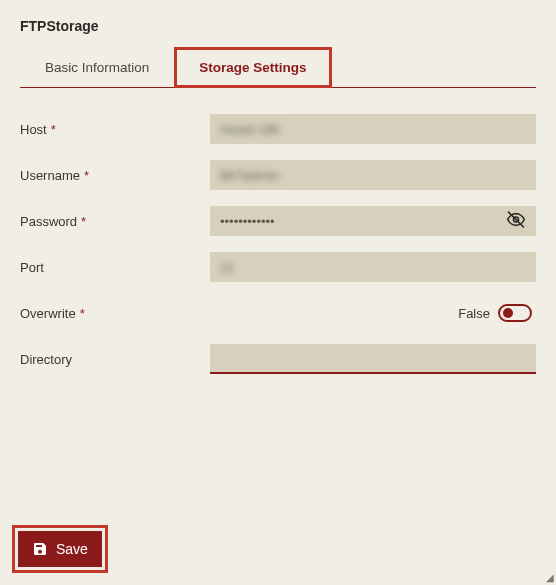 Image resolution: width=556 pixels, height=585 pixels. Describe the element at coordinates (40, 549) in the screenshot. I see `save-icon` at that location.